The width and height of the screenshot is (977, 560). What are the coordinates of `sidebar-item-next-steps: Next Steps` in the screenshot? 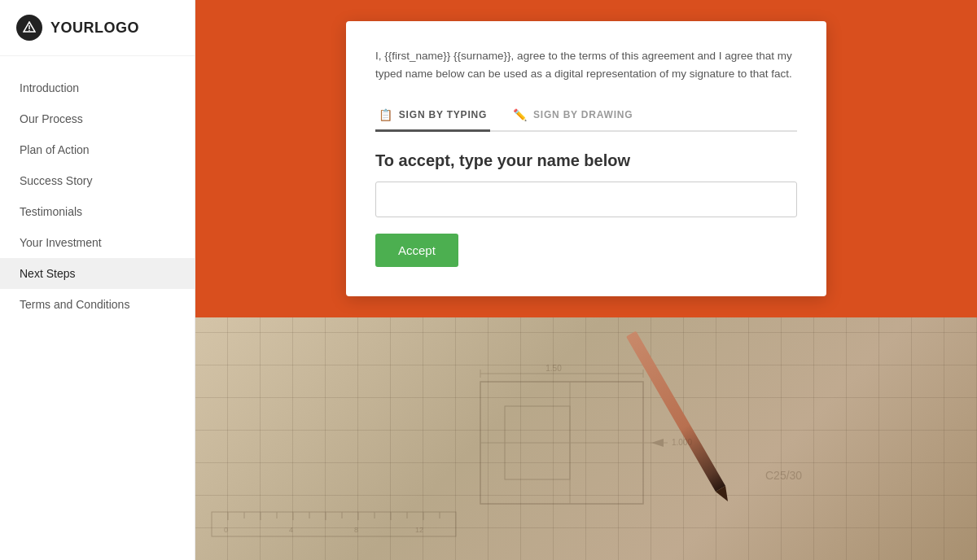 It's located at (98, 273).